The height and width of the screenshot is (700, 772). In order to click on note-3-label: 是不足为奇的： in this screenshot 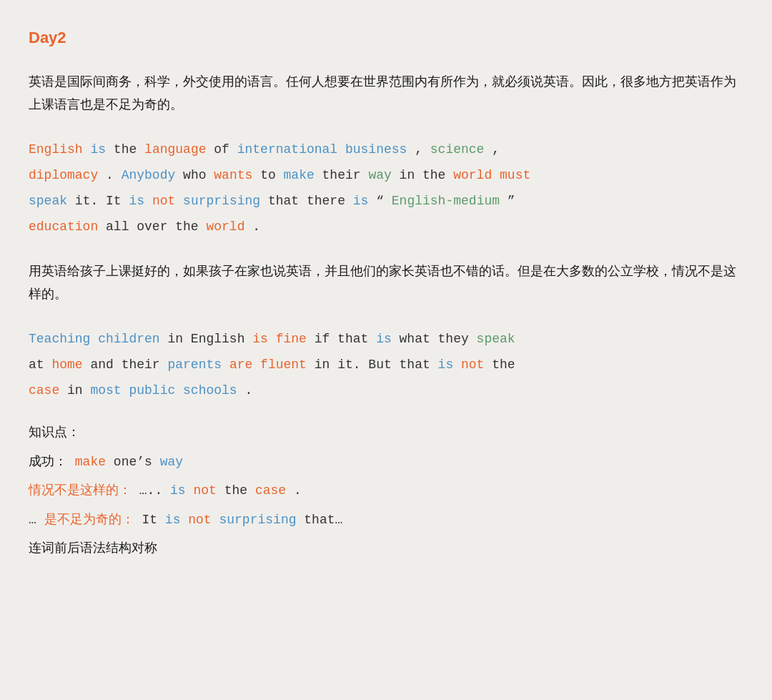, I will do `click(89, 519)`.